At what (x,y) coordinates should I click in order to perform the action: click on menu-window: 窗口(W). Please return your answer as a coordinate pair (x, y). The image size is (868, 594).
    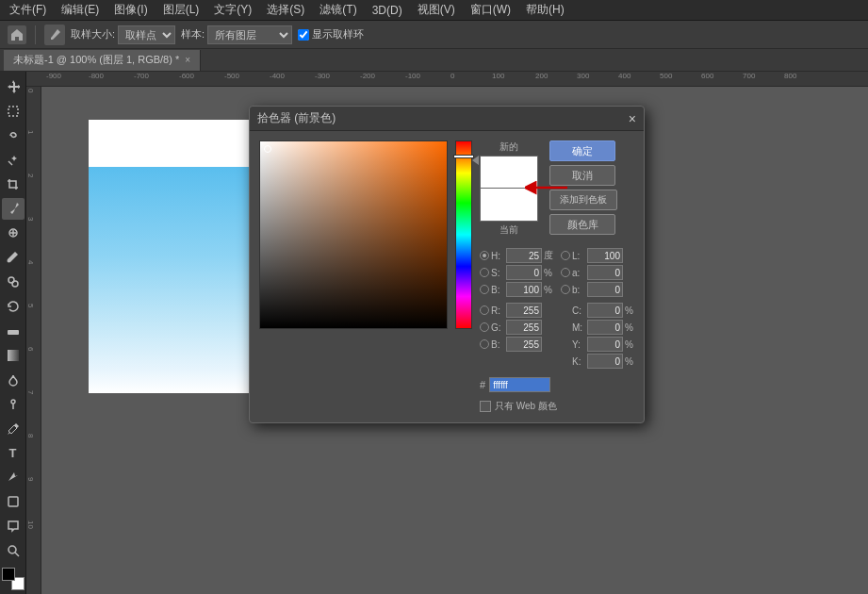
    Looking at the image, I should click on (490, 9).